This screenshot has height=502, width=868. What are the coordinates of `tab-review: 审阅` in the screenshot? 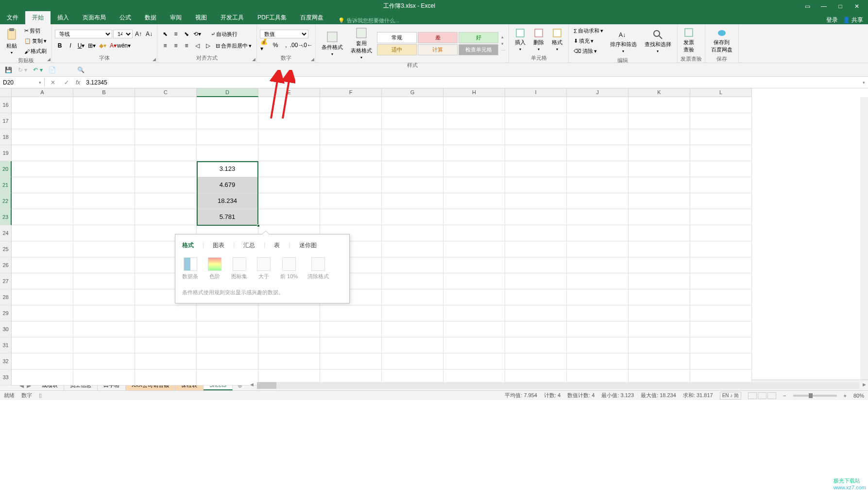 It's located at (176, 17).